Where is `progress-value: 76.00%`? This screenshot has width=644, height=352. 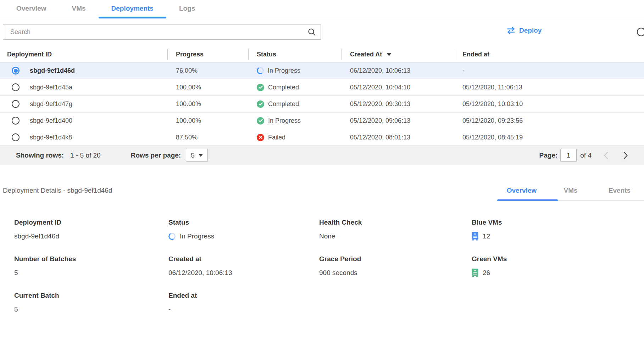 progress-value: 76.00% is located at coordinates (208, 71).